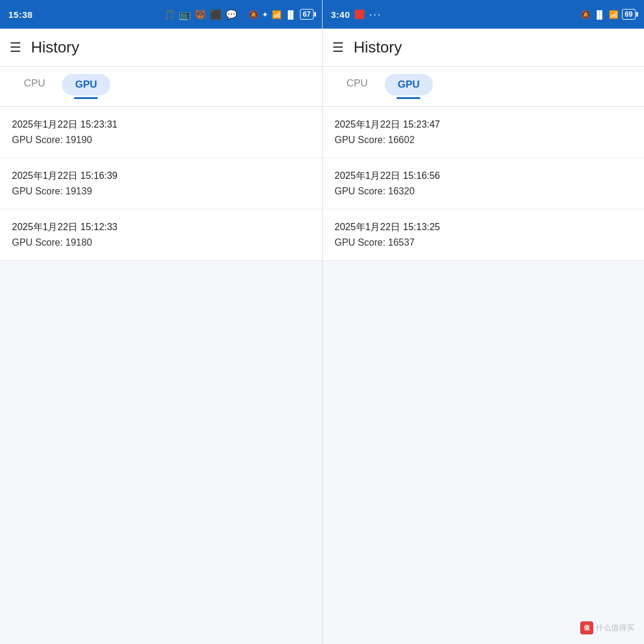  I want to click on right-tab-gpu: GPU, so click(409, 85).